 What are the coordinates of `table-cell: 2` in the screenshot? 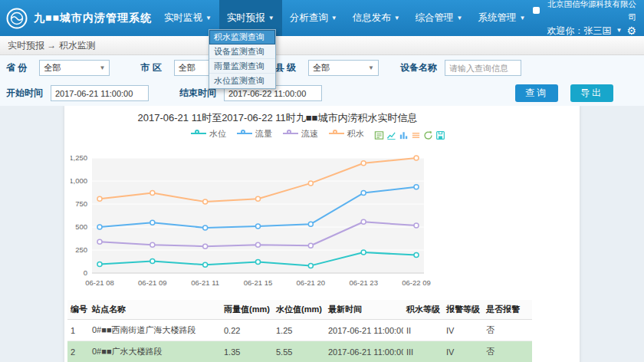 It's located at (78, 351).